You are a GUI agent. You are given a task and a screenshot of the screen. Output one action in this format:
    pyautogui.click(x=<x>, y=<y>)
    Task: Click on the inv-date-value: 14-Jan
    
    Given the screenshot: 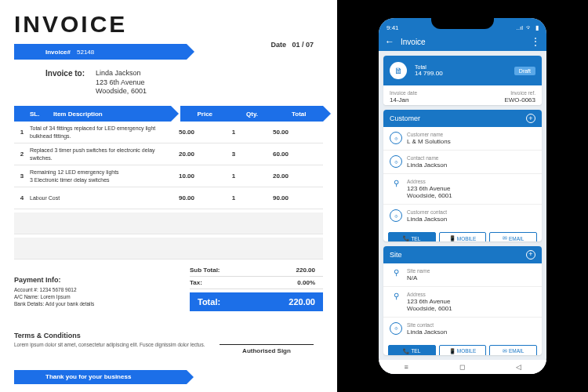 What is the action you would take?
    pyautogui.click(x=425, y=100)
    